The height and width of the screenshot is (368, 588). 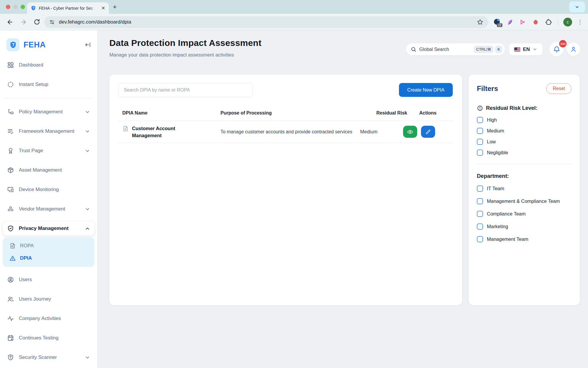 I want to click on bookmark-star-icon, so click(x=480, y=22).